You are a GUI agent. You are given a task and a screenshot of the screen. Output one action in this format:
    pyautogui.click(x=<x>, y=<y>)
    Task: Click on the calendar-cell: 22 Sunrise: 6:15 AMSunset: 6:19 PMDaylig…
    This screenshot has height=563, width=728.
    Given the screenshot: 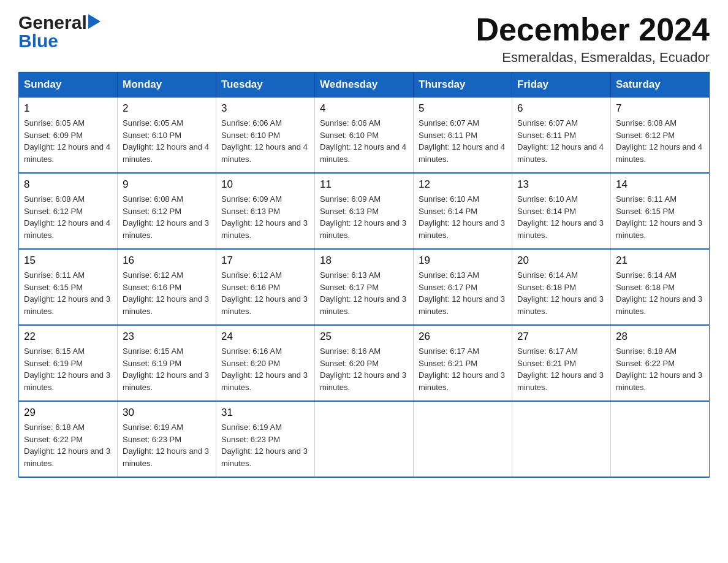 What is the action you would take?
    pyautogui.click(x=69, y=363)
    